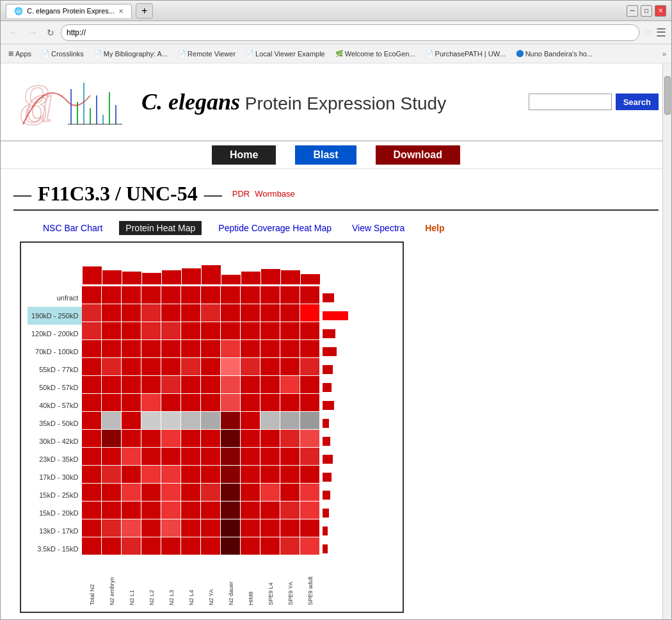  Describe the element at coordinates (554, 54) in the screenshot. I see `bookmark-nuno: 🔵 Nuno Bandeira's ho...` at that location.